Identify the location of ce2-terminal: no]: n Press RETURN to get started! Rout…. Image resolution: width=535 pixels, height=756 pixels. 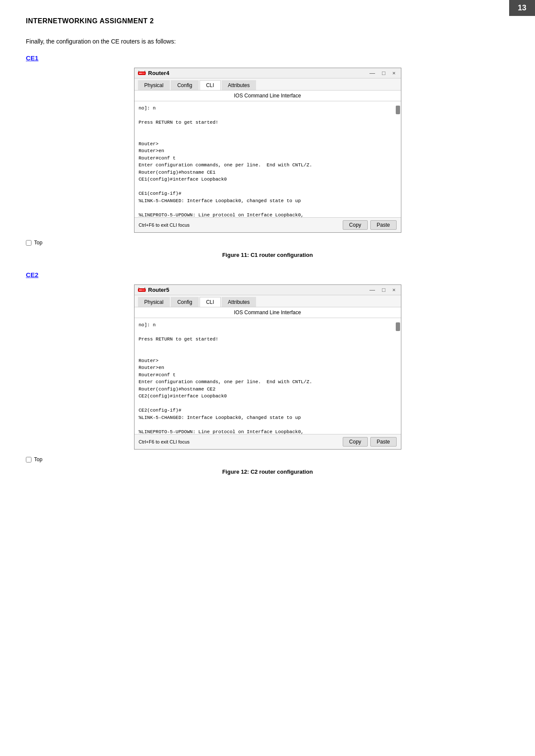
(268, 376).